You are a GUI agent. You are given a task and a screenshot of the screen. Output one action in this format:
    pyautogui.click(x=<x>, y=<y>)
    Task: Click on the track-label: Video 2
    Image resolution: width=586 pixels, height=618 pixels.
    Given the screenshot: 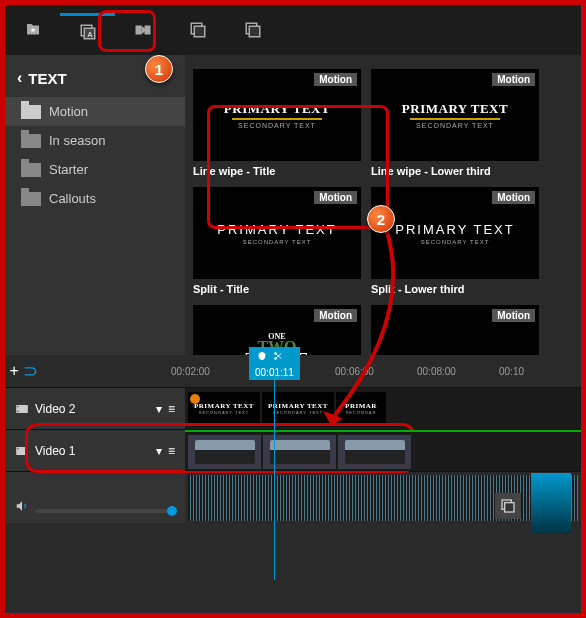 What is the action you would take?
    pyautogui.click(x=55, y=409)
    